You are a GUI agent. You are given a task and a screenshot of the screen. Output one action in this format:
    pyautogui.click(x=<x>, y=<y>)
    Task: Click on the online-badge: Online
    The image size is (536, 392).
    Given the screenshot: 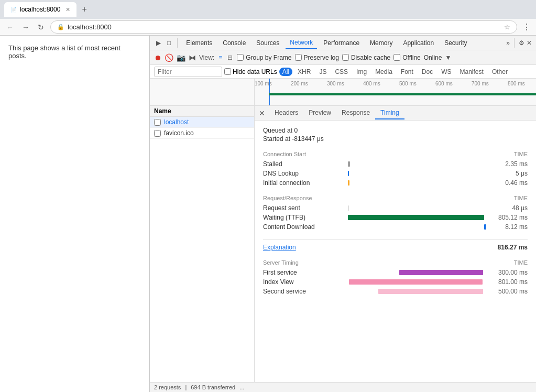 What is the action you would take?
    pyautogui.click(x=433, y=58)
    